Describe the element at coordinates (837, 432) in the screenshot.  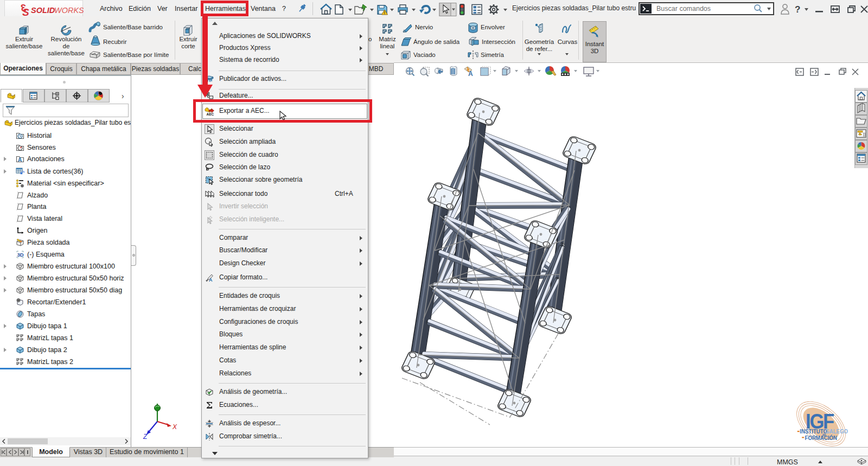
I see `svg-text: GALEGO` at that location.